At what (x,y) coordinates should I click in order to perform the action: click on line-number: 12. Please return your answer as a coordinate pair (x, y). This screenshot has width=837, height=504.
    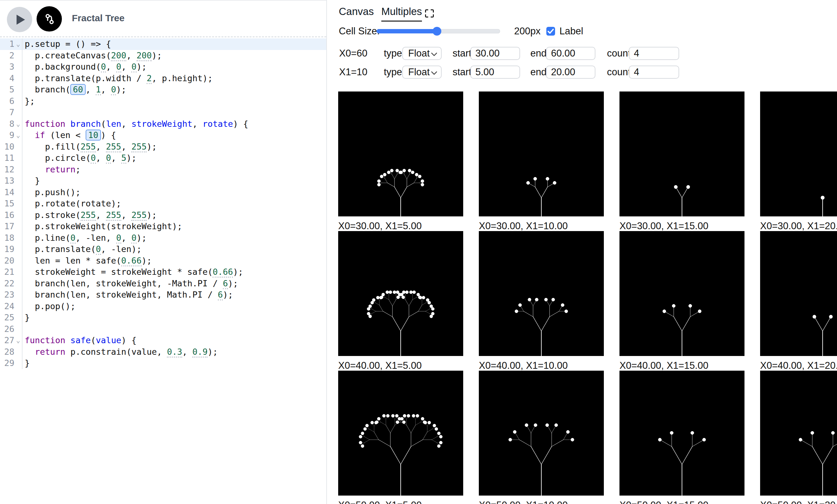
    Looking at the image, I should click on (7, 170).